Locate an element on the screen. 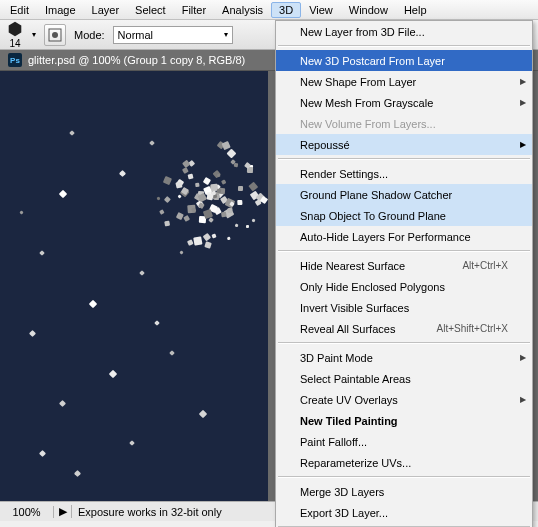 The width and height of the screenshot is (538, 527). menu-help: Help is located at coordinates (416, 10).